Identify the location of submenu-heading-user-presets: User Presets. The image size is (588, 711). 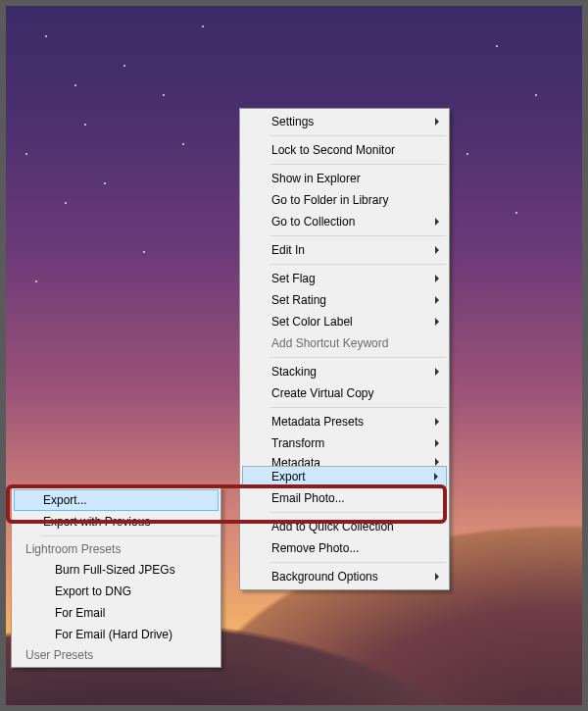
(116, 655).